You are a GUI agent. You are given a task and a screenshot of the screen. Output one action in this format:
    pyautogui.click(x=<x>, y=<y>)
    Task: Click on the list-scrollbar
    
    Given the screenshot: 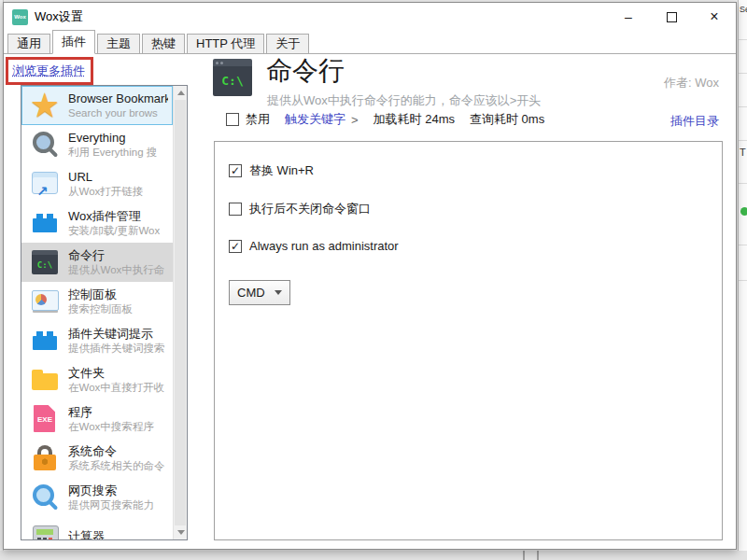 What is the action you would take?
    pyautogui.click(x=179, y=313)
    